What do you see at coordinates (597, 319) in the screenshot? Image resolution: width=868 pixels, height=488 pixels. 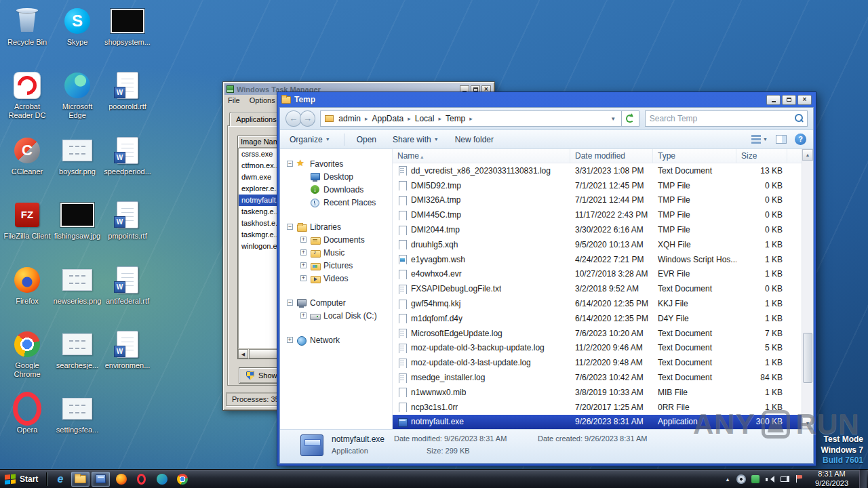 I see `file-row-m1dqfomf-d4y: m1dqfomf.d4y6/14/2020 12:35 PMD4Y File1 …` at bounding box center [597, 319].